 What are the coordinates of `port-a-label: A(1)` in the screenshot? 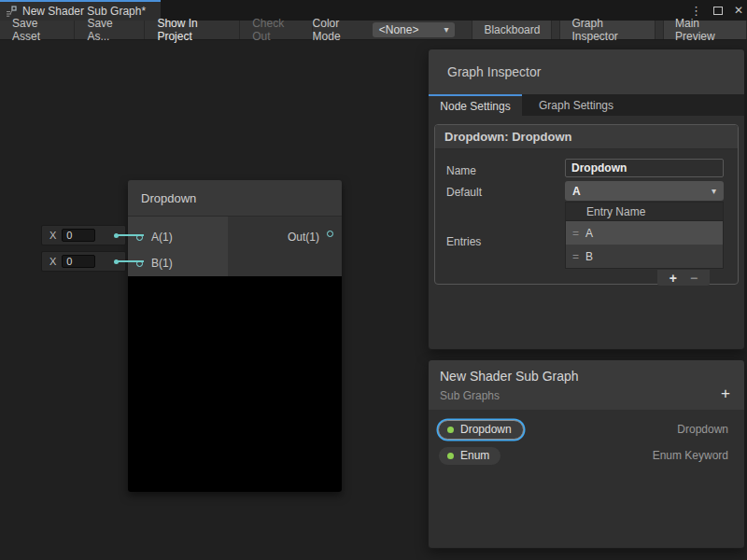 It's located at (162, 237).